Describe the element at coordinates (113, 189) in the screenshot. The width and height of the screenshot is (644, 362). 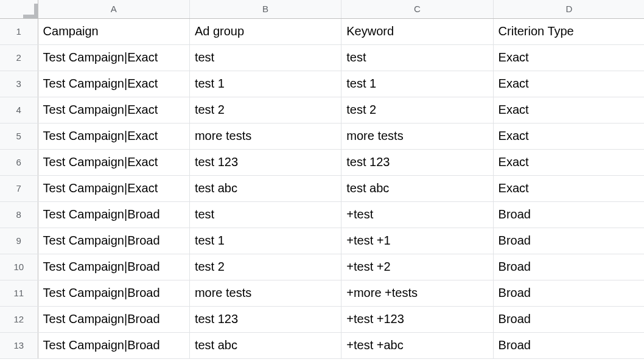
I see `cell-A7: Test Campaign|Exact` at that location.